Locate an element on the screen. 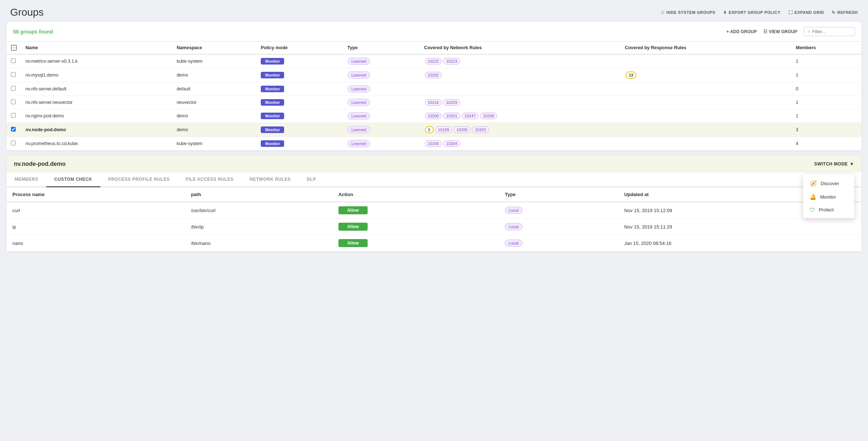 The width and height of the screenshot is (868, 441). tab-custom-check: CUSTOM CHECK is located at coordinates (73, 180).